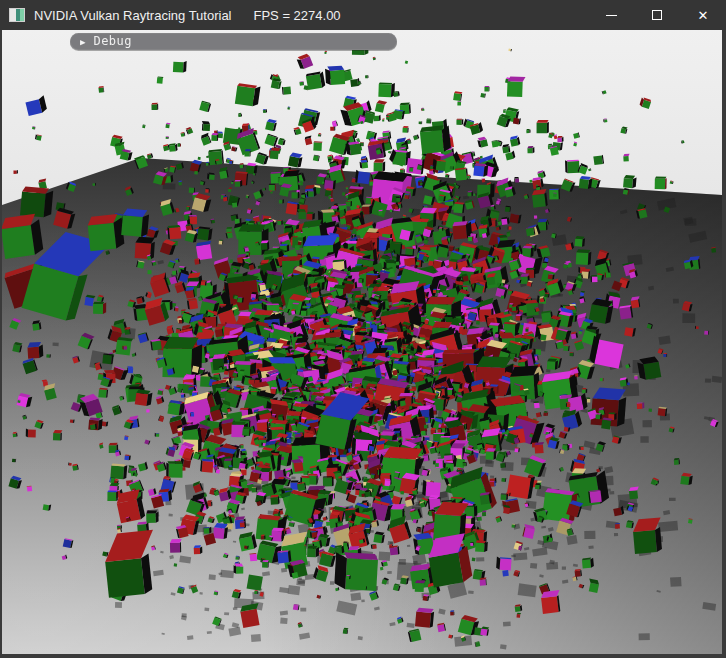 The image size is (726, 658). What do you see at coordinates (611, 15) in the screenshot?
I see `minimize-button` at bounding box center [611, 15].